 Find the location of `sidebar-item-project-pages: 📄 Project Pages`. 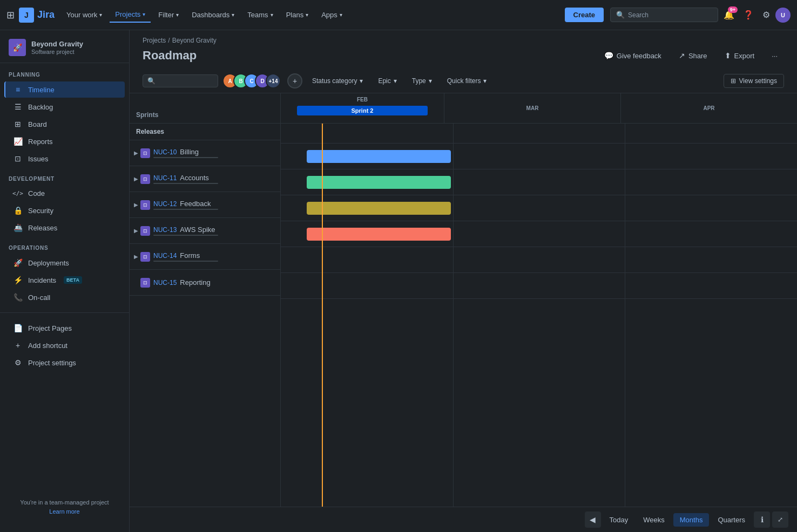

sidebar-item-project-pages: 📄 Project Pages is located at coordinates (65, 328).